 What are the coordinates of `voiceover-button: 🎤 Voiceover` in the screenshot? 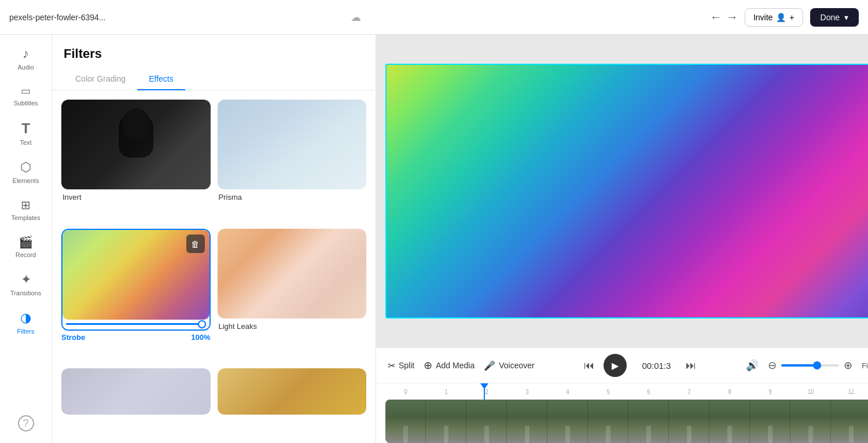 It's located at (509, 366).